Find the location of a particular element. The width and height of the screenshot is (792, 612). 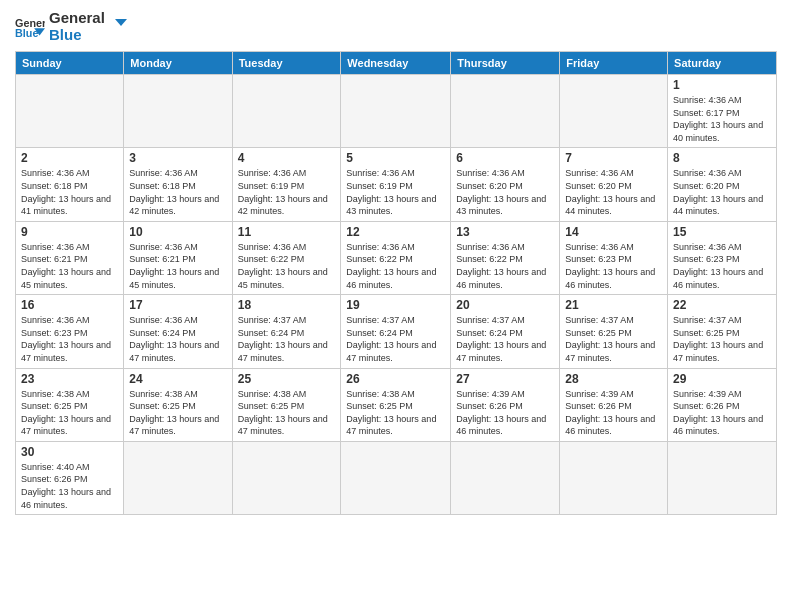

day-number: 7 is located at coordinates (614, 158).